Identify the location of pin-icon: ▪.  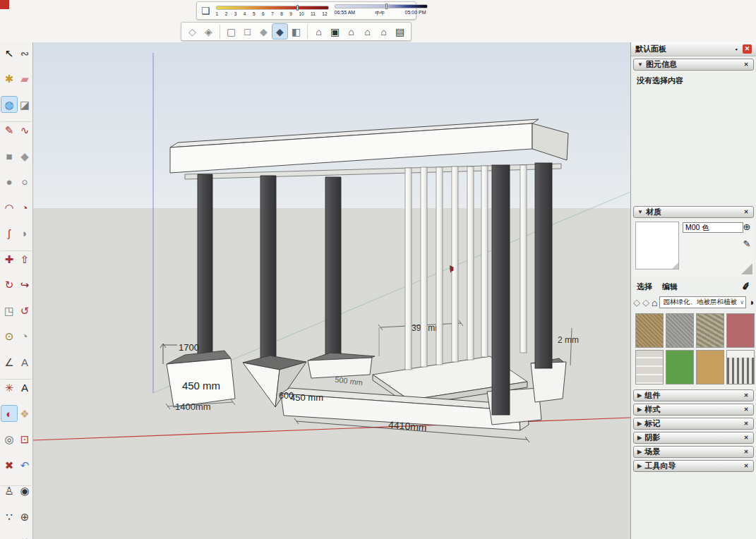
(736, 49).